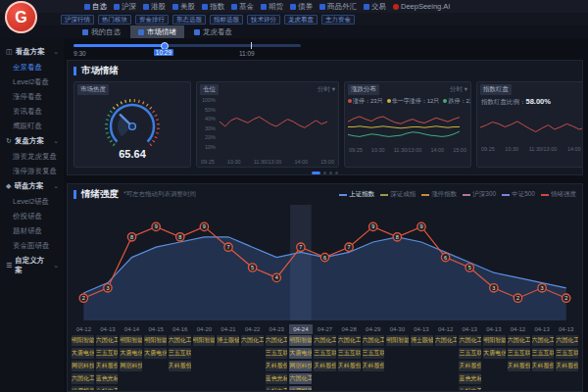  What do you see at coordinates (229, 329) in the screenshot?
I see `date-cell: 04-21` at bounding box center [229, 329].